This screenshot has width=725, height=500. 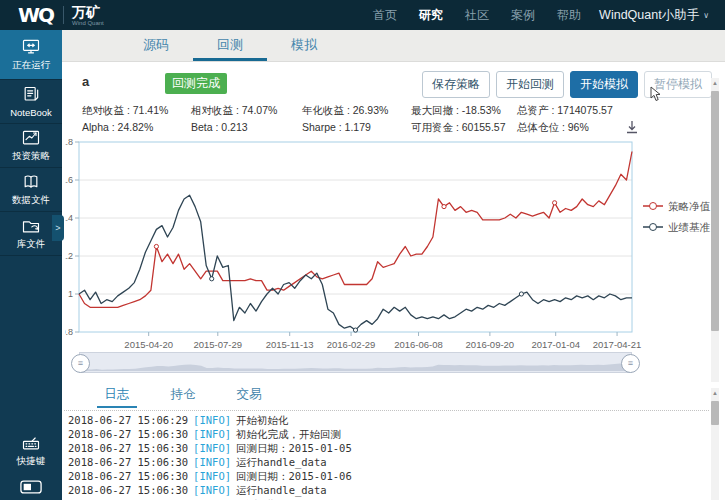 What do you see at coordinates (88, 16) in the screenshot?
I see `logo-text: 万矿 Wind Quant` at bounding box center [88, 16].